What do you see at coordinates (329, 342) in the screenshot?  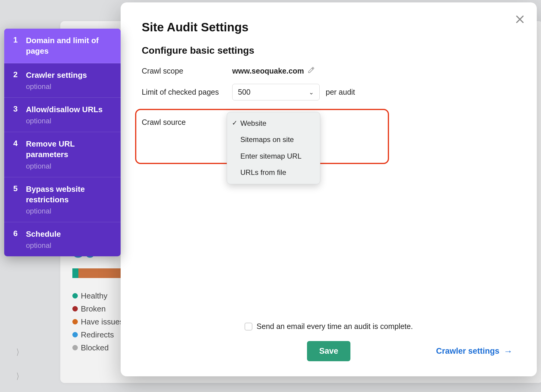 I see `modal-footer: Send an email every time an audit is com…` at bounding box center [329, 342].